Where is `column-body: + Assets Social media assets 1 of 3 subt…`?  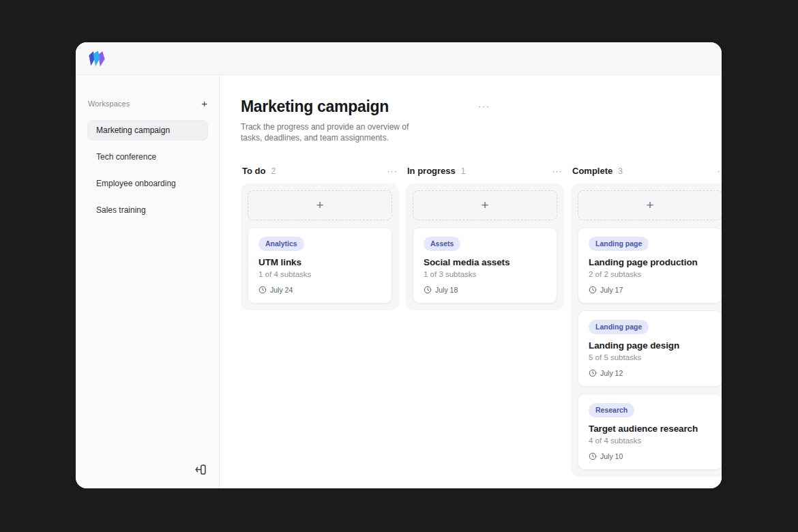 column-body: + Assets Social media assets 1 of 3 subt… is located at coordinates (485, 247).